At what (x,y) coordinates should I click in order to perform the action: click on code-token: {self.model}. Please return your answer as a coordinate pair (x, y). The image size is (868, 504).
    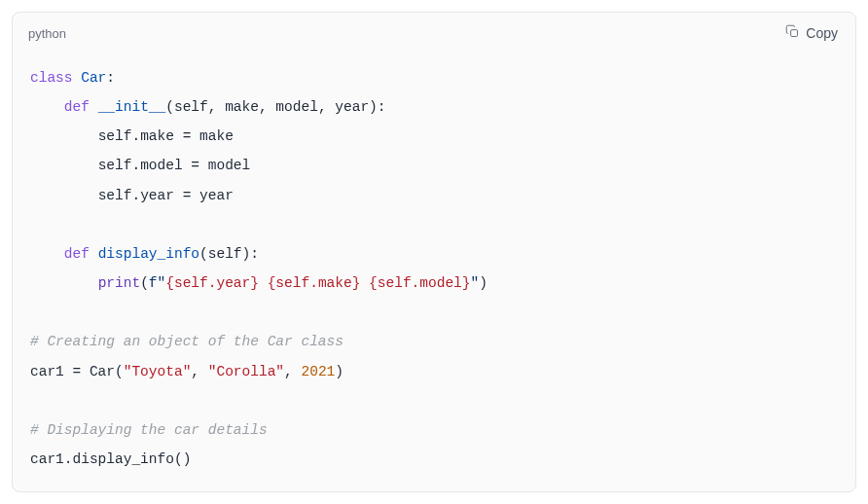
    Looking at the image, I should click on (419, 283).